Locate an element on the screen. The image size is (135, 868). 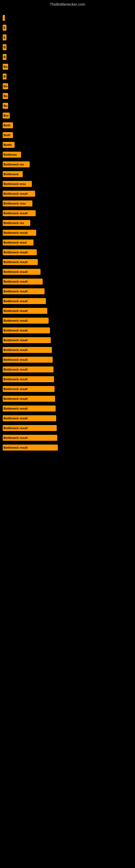
bar-label: Bot is located at coordinates (6, 116).